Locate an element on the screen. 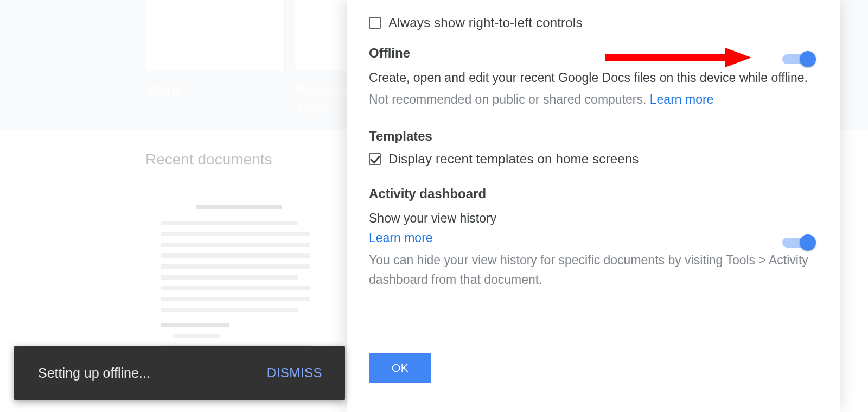  offline-toggle is located at coordinates (799, 59).